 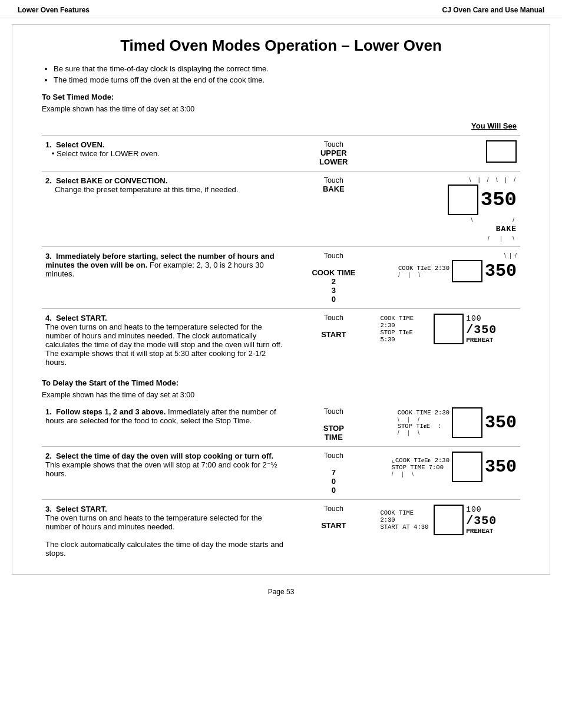 What do you see at coordinates (48, 256) in the screenshot?
I see `step3-num: 3.` at bounding box center [48, 256].